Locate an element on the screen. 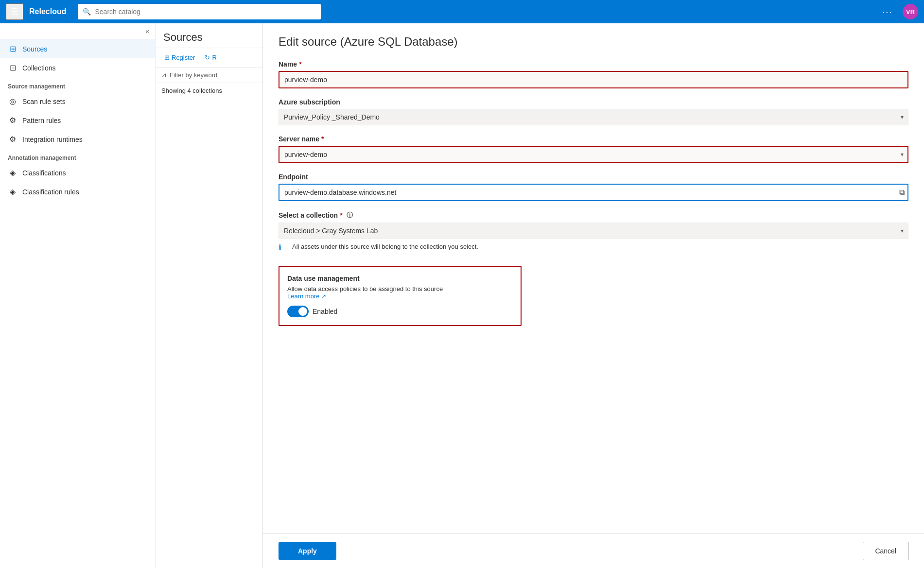 The image size is (924, 568). learn-more-link: Learn more ↗ is located at coordinates (400, 296).